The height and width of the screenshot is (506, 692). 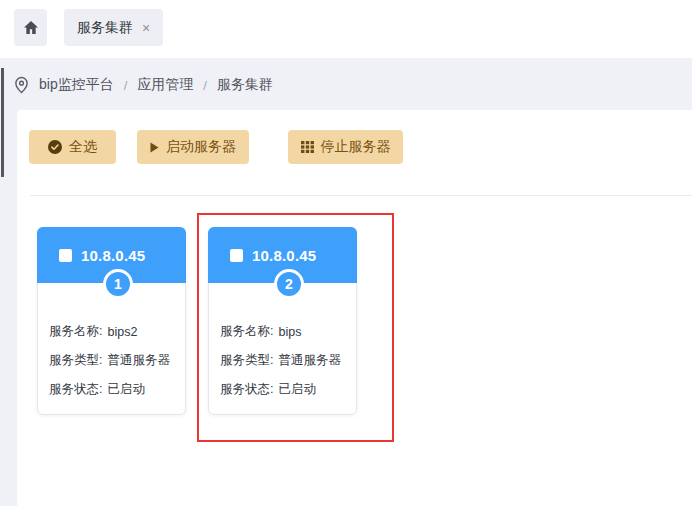 What do you see at coordinates (118, 284) in the screenshot?
I see `server-index-badge: 1` at bounding box center [118, 284].